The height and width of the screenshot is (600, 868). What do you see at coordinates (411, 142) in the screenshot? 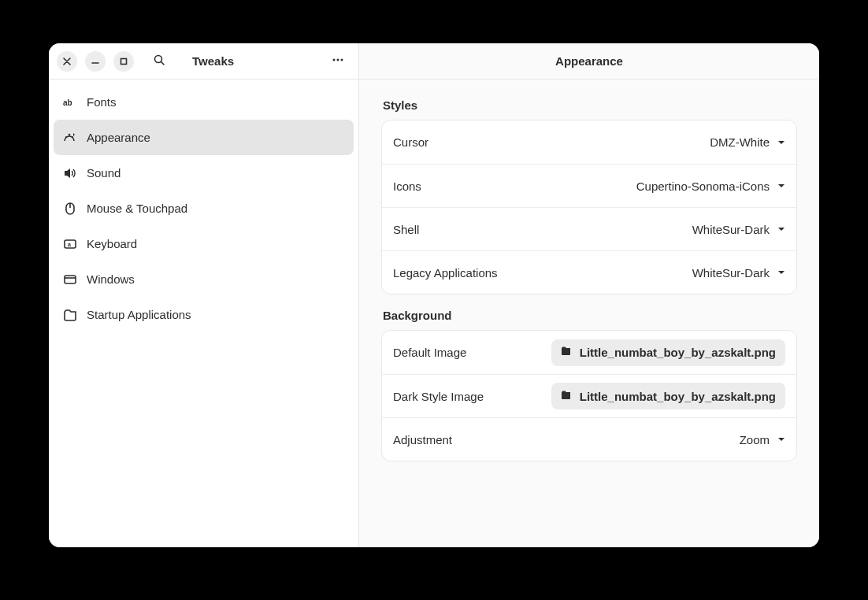
I see `row-label: Cursor` at bounding box center [411, 142].